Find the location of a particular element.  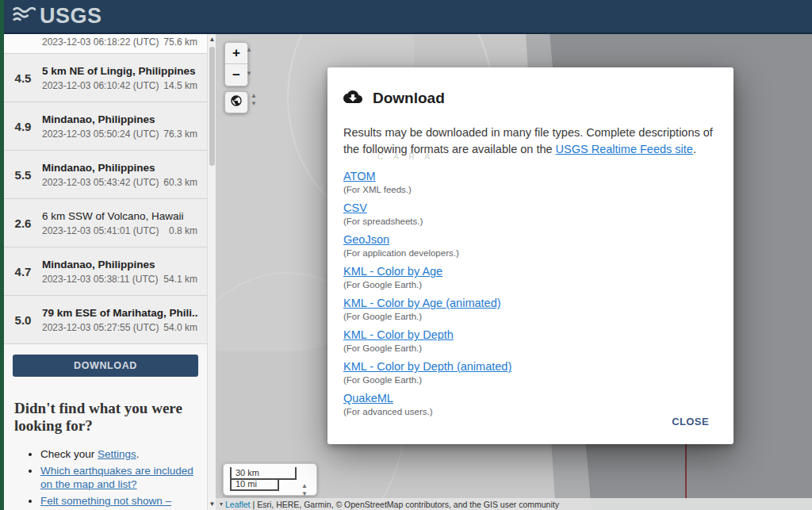

usgs-realtime-feeds-link: USGS Realtime Feeds site is located at coordinates (625, 149).